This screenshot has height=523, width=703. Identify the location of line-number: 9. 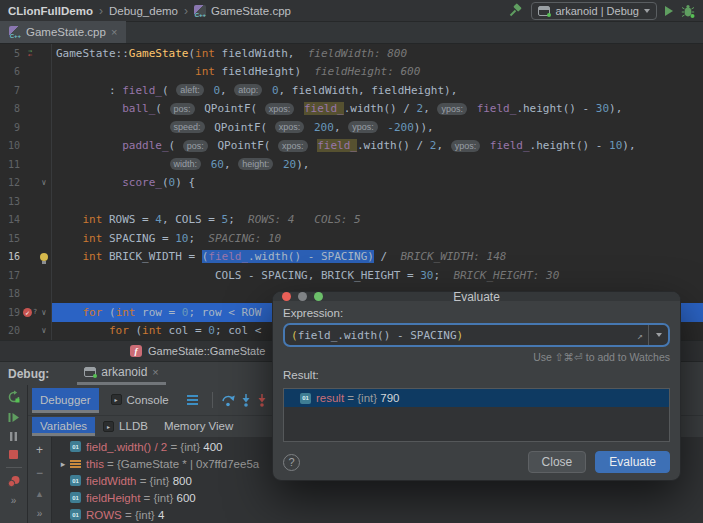
(11, 128).